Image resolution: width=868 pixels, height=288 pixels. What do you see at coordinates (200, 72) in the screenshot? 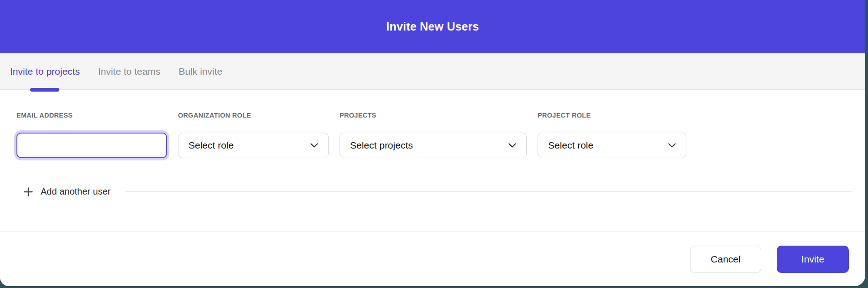
I see `tab-label: Bulk invite` at bounding box center [200, 72].